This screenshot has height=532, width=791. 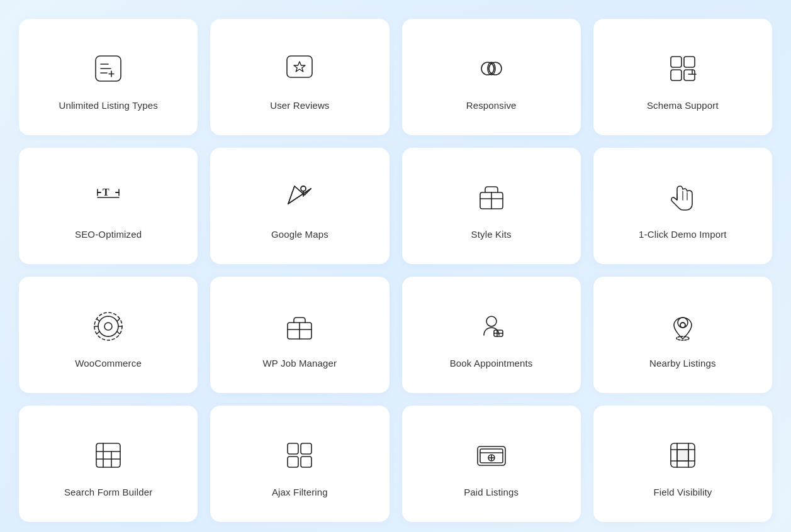 What do you see at coordinates (300, 206) in the screenshot?
I see `card-google-maps: Google Maps` at bounding box center [300, 206].